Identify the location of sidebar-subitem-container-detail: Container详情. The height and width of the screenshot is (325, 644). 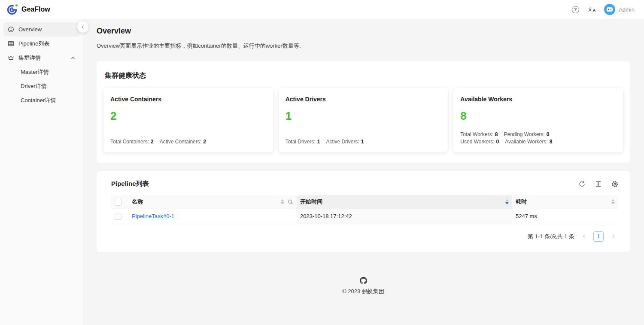
(41, 100).